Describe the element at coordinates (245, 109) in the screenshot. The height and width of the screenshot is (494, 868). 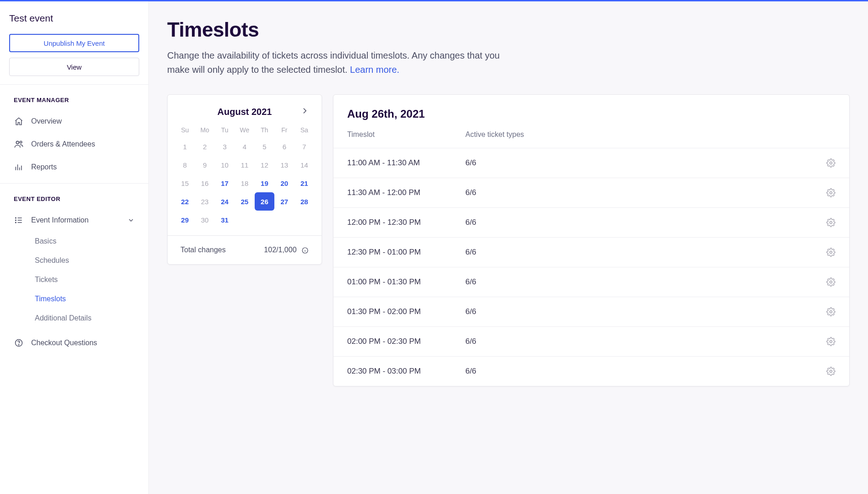
I see `calendar-header: August 2021` at that location.